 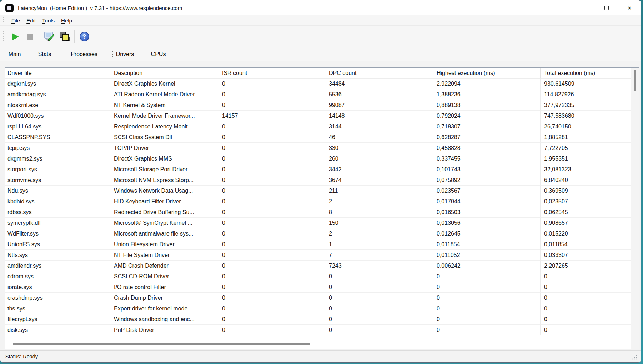 I want to click on cell-driver-file: ntoskrnl.exe, so click(x=58, y=105).